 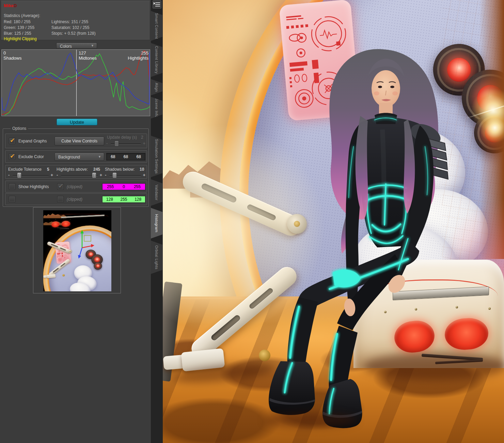 I want to click on stat-lightness: Lightness: 151 / 255, so click(x=70, y=22).